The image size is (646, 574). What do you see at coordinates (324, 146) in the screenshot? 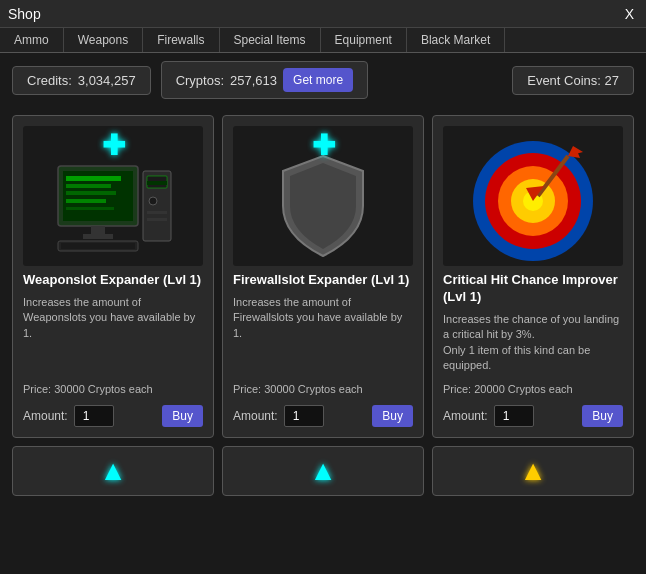
I see `plus-icon-firewallslot: ✚` at bounding box center [324, 146].